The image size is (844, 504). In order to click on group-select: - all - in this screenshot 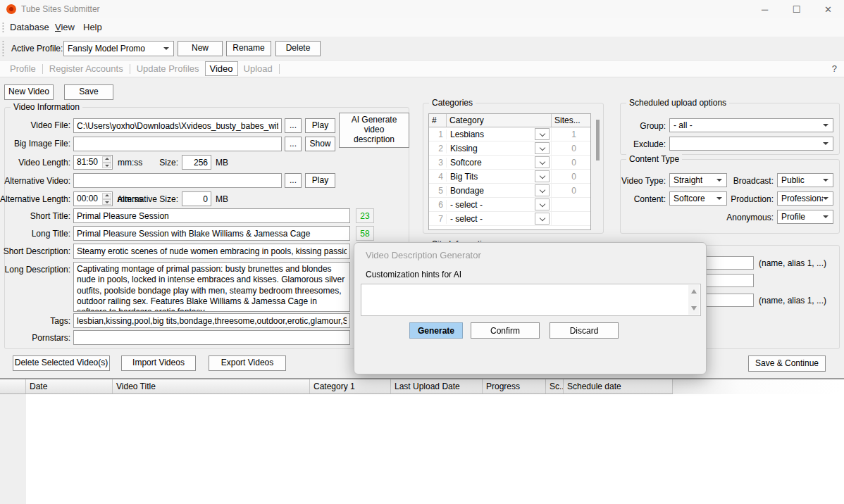, I will do `click(751, 125)`.